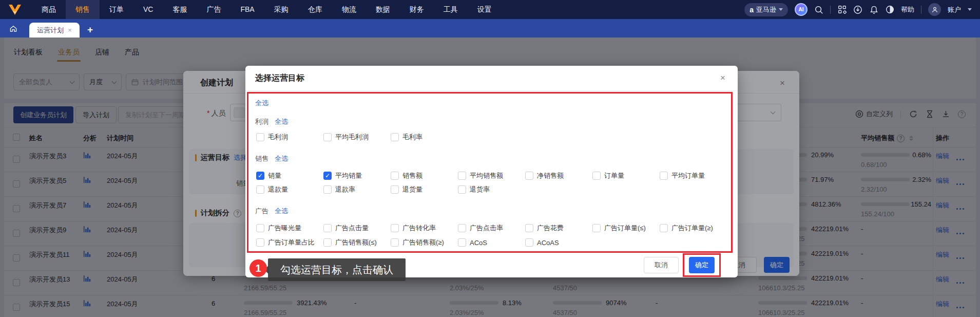 This screenshot has height=317, width=980. Describe the element at coordinates (281, 159) in the screenshot. I see `group-sales-select-all: 全选` at that location.